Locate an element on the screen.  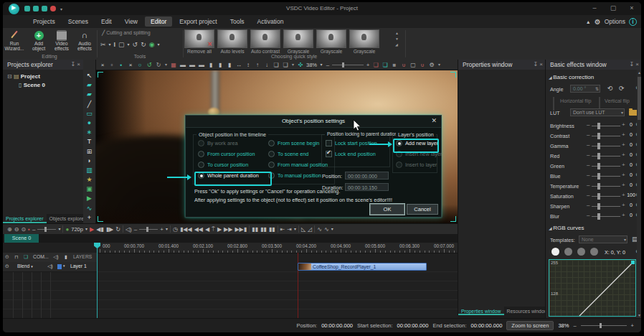
options-button: Options is located at coordinates (615, 22).